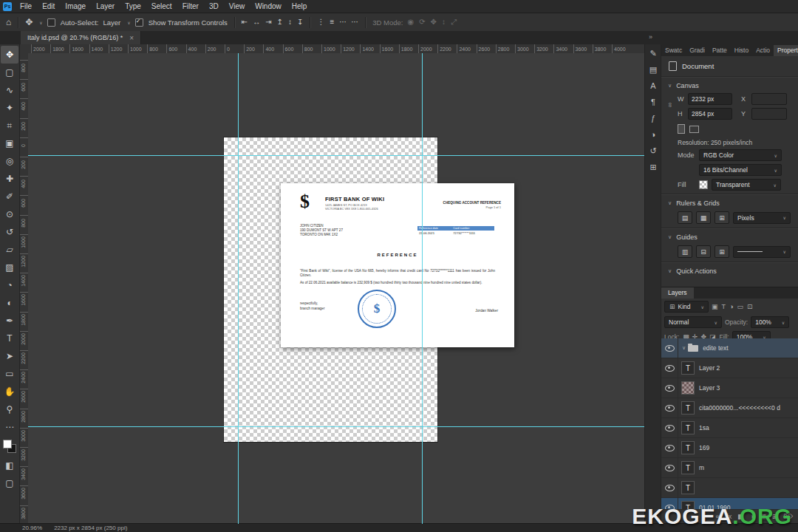  Describe the element at coordinates (117, 22) in the screenshot. I see `auto-select-dropdown: Layer ∨` at that location.